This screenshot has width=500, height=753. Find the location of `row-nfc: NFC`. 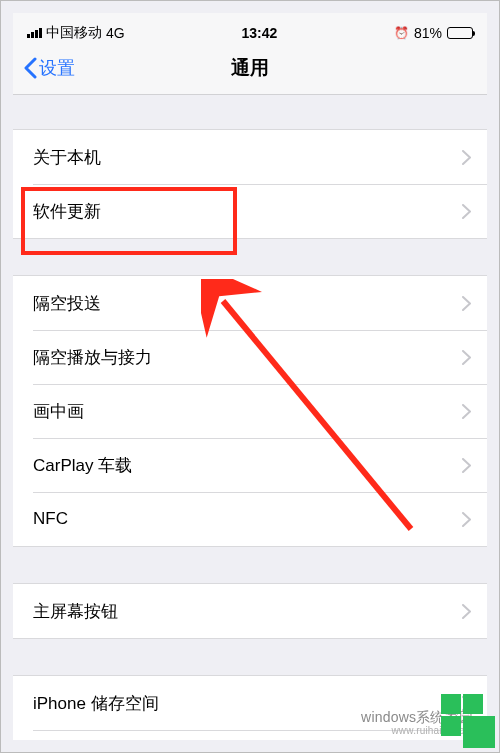

row-nfc: NFC is located at coordinates (250, 519).